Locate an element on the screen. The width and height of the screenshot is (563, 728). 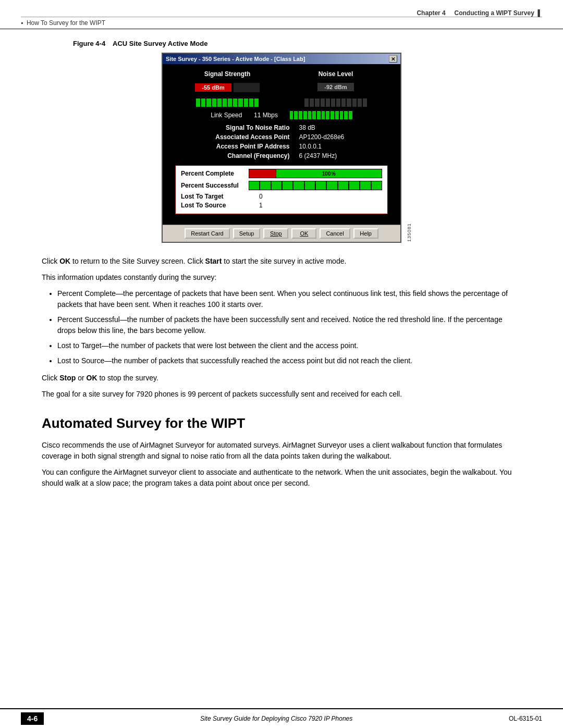
percent-successful-label: Percent Successful is located at coordinates (215, 186).